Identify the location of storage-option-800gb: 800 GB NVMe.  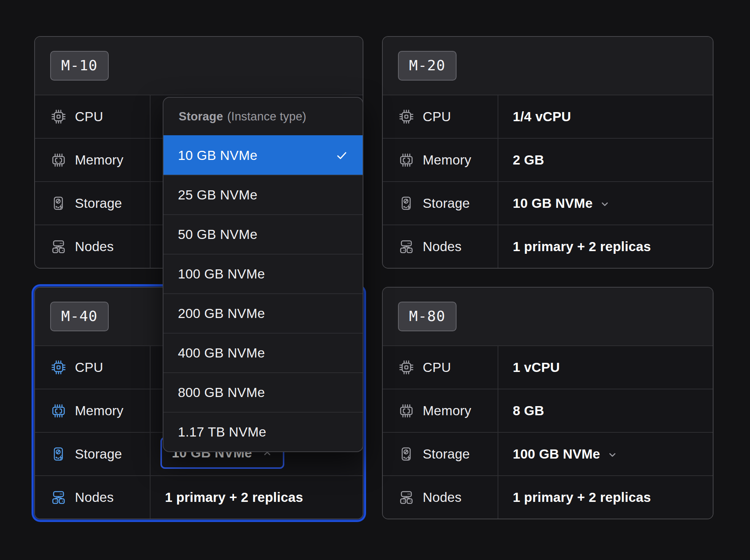
(263, 392).